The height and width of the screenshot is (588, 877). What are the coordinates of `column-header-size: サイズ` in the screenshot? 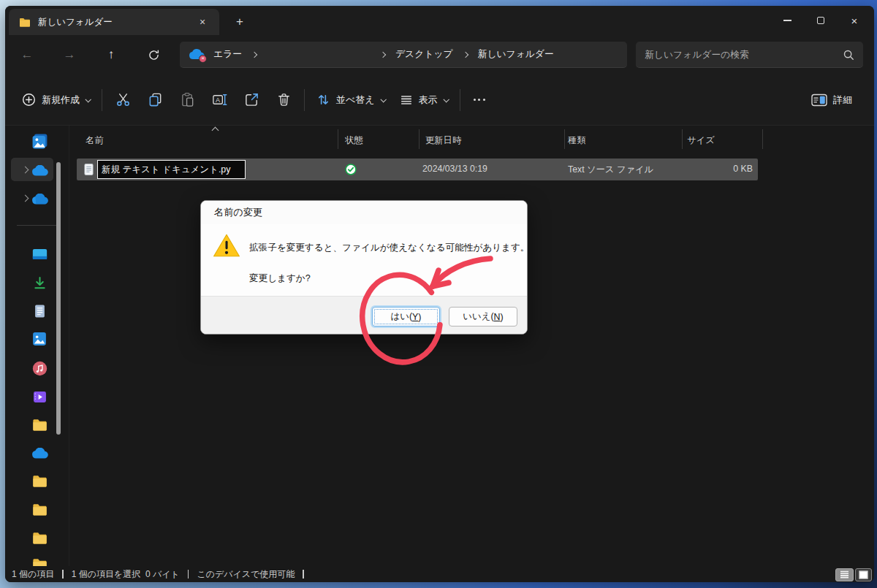 It's located at (701, 140).